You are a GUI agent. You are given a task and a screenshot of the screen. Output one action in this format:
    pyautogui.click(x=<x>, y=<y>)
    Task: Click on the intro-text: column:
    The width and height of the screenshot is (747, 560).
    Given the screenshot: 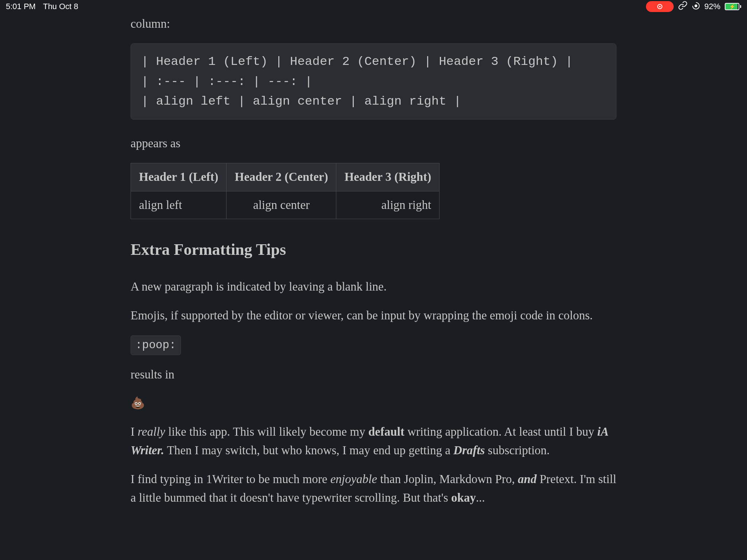 What is the action you would take?
    pyautogui.click(x=374, y=24)
    